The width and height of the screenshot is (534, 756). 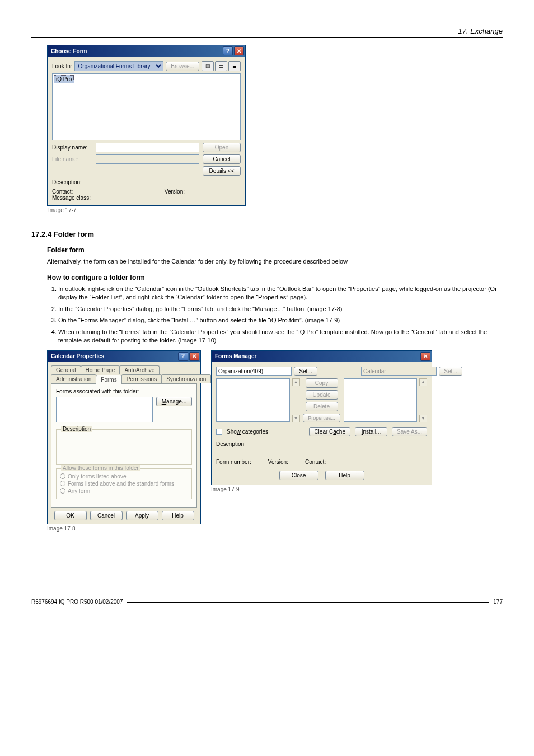 What do you see at coordinates (174, 402) in the screenshot?
I see `manage-button: Manage...` at bounding box center [174, 402].